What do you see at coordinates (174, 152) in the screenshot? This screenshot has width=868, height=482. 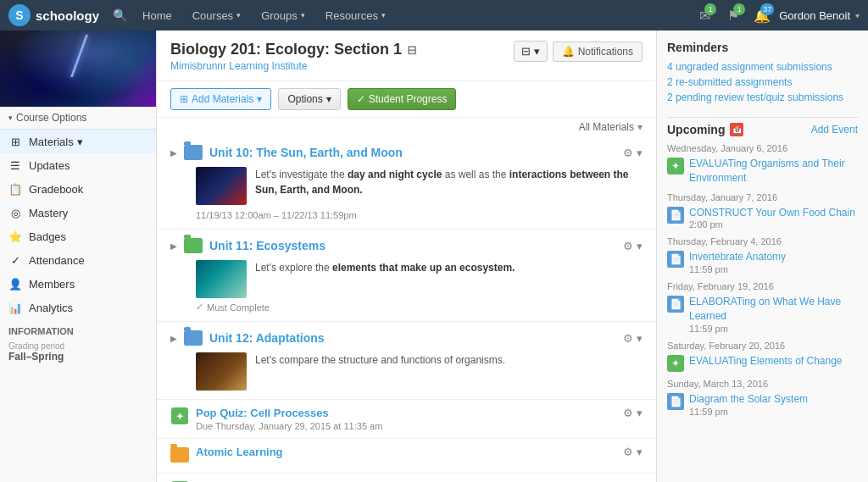 I see `unit-10-toggle: ▶` at bounding box center [174, 152].